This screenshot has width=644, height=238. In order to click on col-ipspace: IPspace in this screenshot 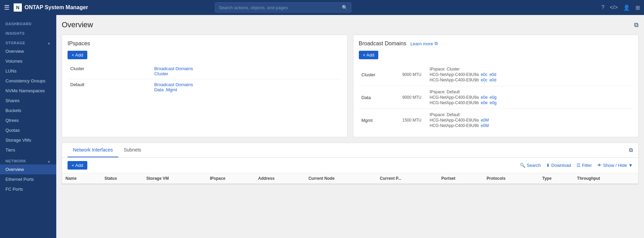, I will do `click(231, 178)`.